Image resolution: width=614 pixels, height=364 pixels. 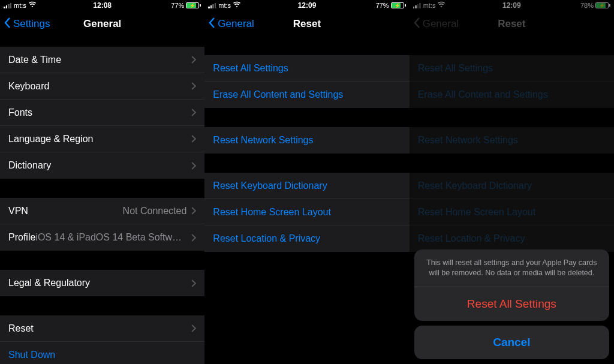 I want to click on nav-bar: Settings General, so click(x=102, y=24).